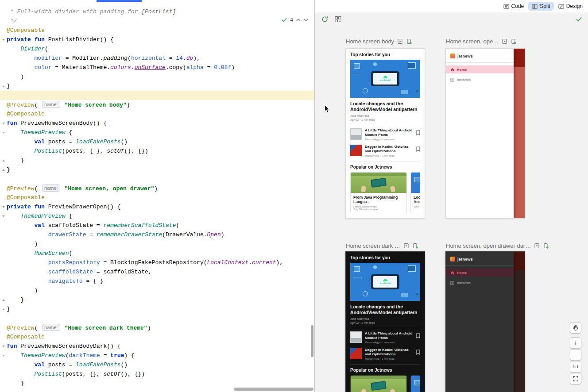 The image size is (588, 392). I want to click on code-line: navigateTo = { }, so click(157, 281).